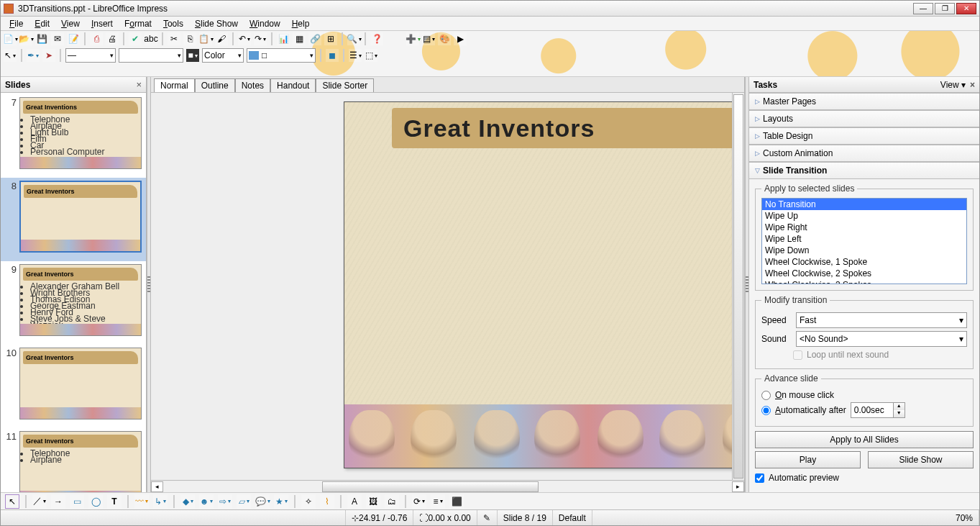  What do you see at coordinates (151, 55) in the screenshot?
I see `line-width-select: ▾` at bounding box center [151, 55].